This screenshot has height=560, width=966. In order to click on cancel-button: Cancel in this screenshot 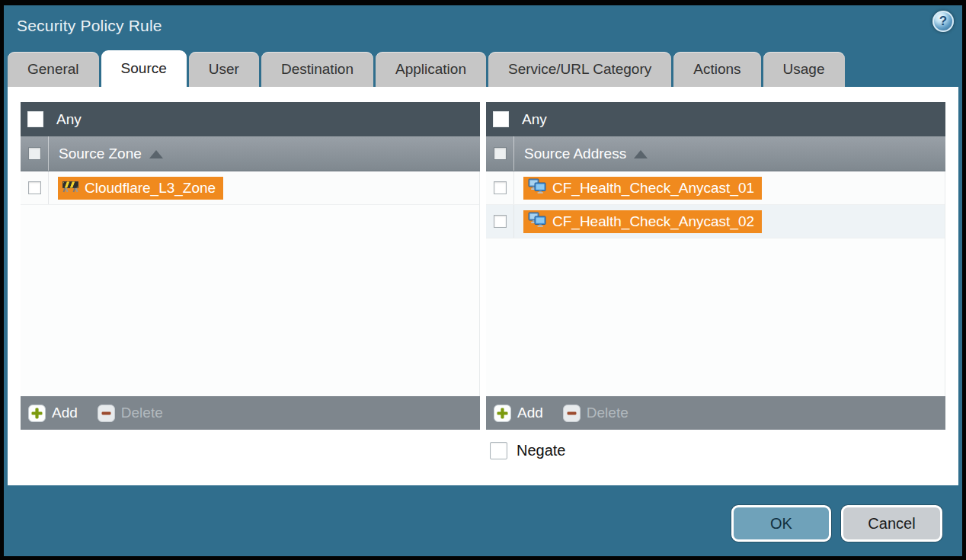, I will do `click(891, 523)`.